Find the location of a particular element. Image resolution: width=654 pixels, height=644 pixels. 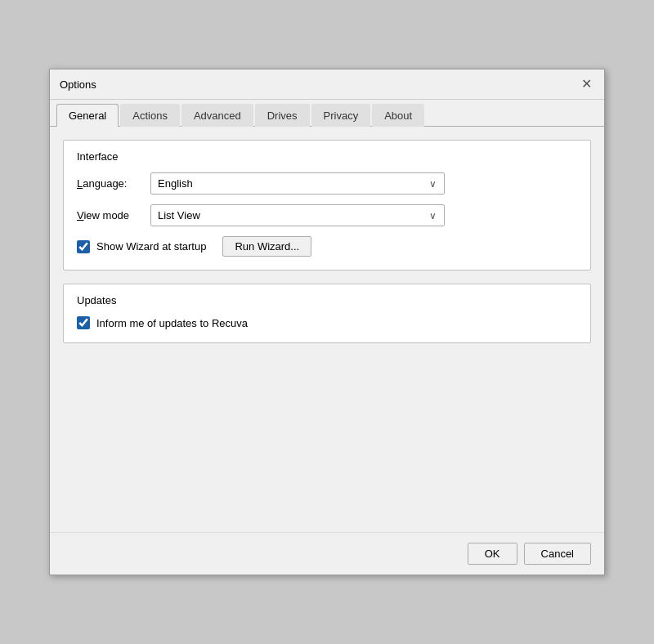

show-wizard-row: Show Wizard at startup Run Wizard... is located at coordinates (327, 247).